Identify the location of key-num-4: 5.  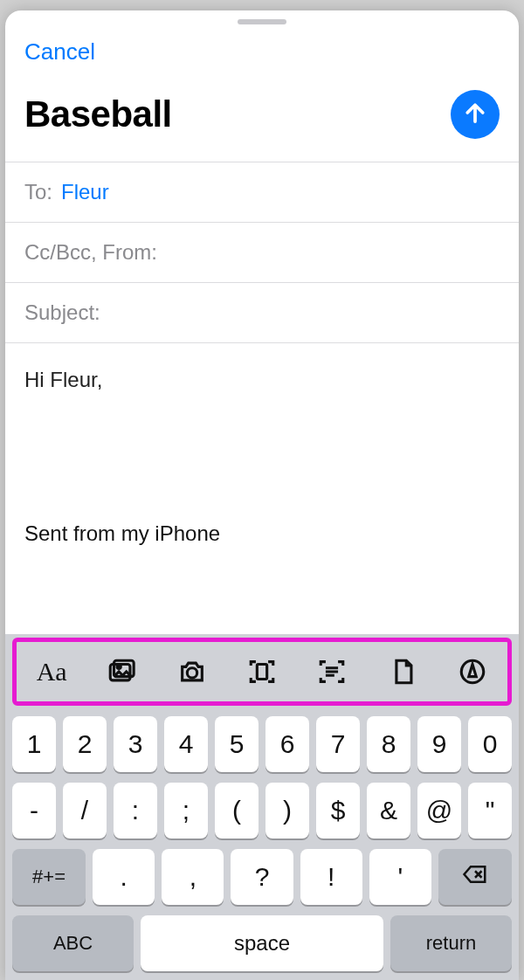
(237, 744).